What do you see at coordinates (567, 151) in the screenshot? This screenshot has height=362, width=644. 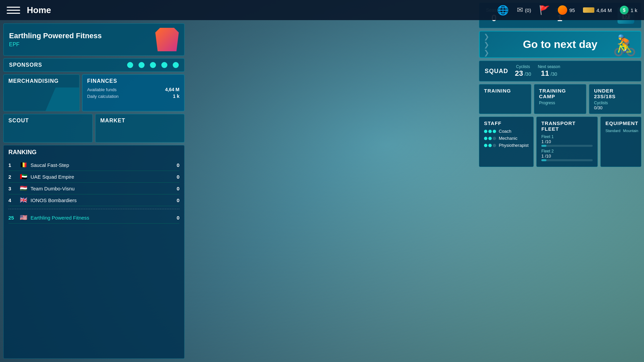 I see `fleet-2-name: Fleet 2` at bounding box center [567, 151].